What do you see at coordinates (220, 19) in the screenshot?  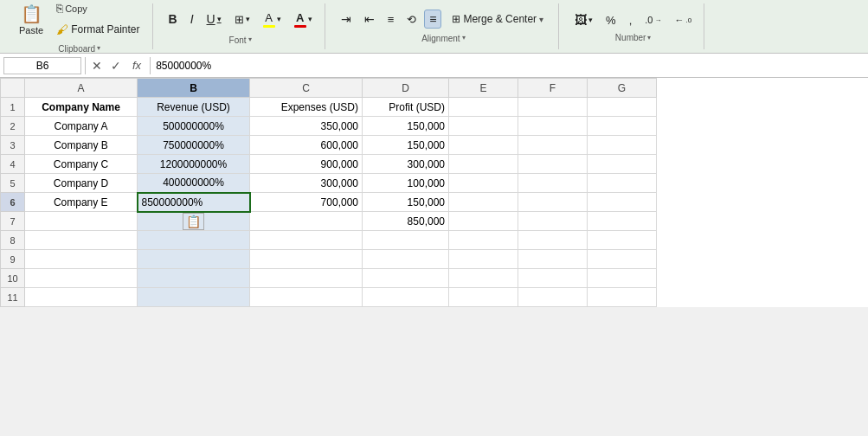 I see `underline-dropdown-icon: ▾` at bounding box center [220, 19].